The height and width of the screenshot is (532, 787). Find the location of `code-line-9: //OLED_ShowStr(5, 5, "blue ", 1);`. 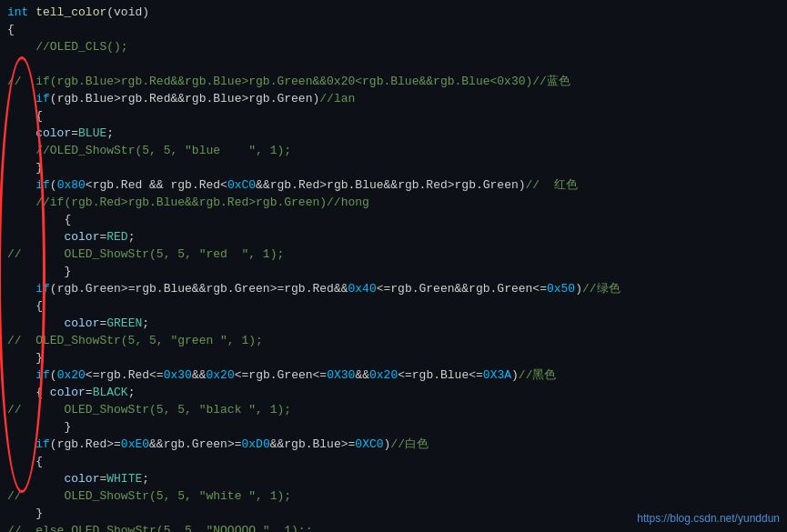

code-line-9: //OLED_ShowStr(5, 5, "blue ", 1); is located at coordinates (393, 151).